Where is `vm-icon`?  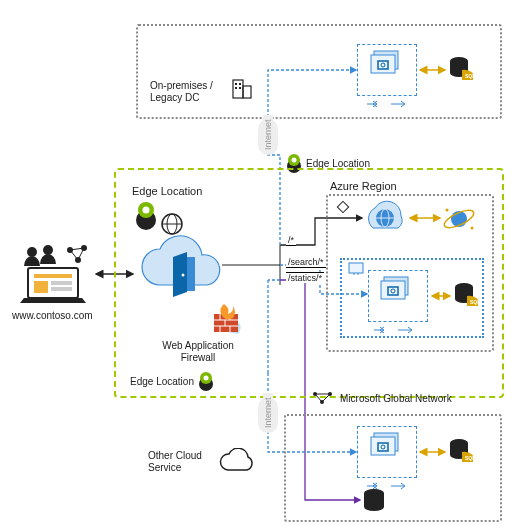
vm-icon is located at coordinates (356, 269).